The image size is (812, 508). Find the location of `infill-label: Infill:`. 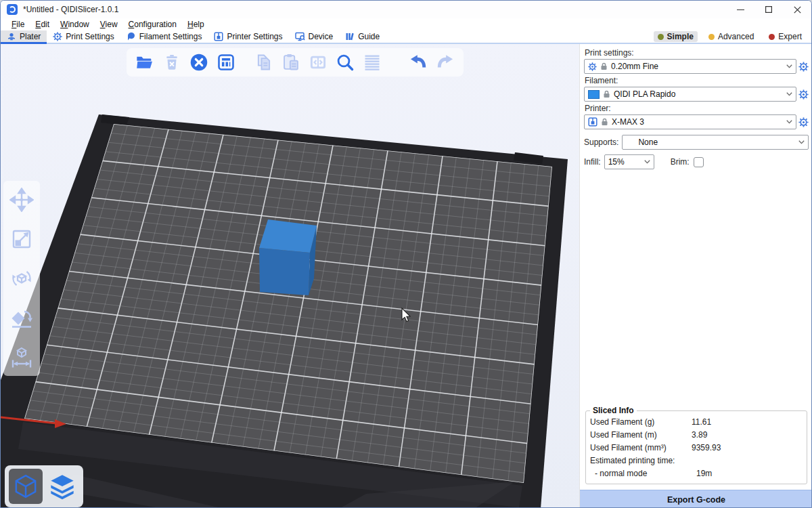

infill-label: Infill: is located at coordinates (593, 162).